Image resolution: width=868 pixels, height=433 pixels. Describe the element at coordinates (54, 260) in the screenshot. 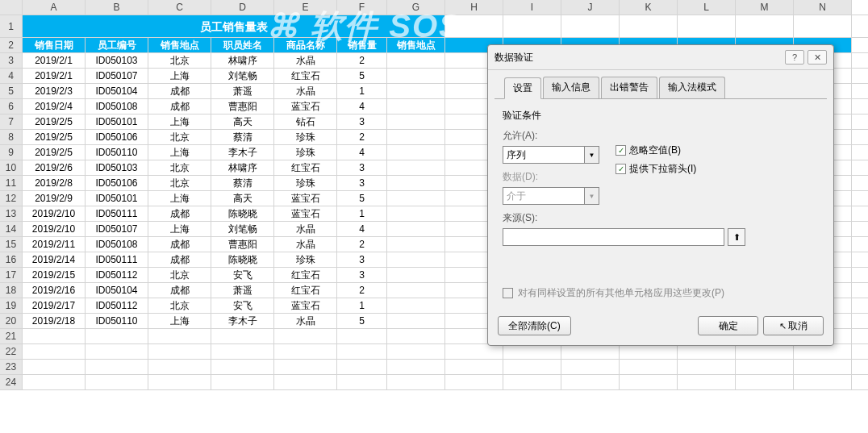

I see `cell: 2019/2/14` at that location.